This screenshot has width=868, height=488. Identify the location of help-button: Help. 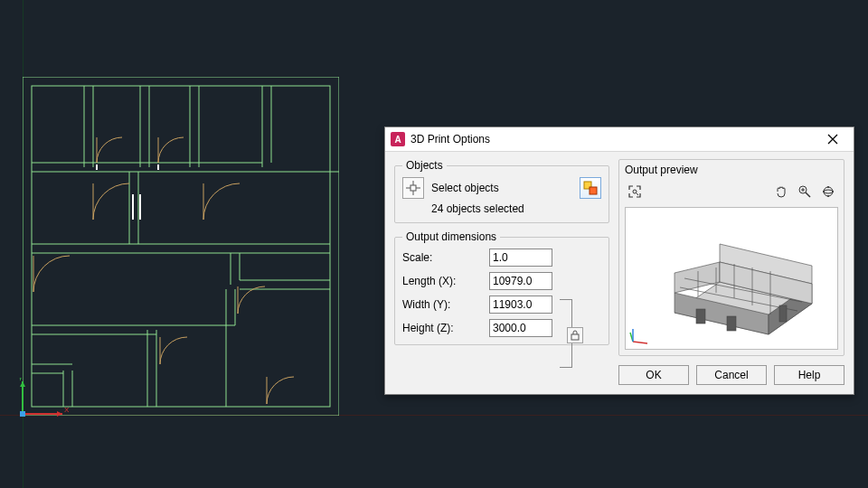
(809, 375).